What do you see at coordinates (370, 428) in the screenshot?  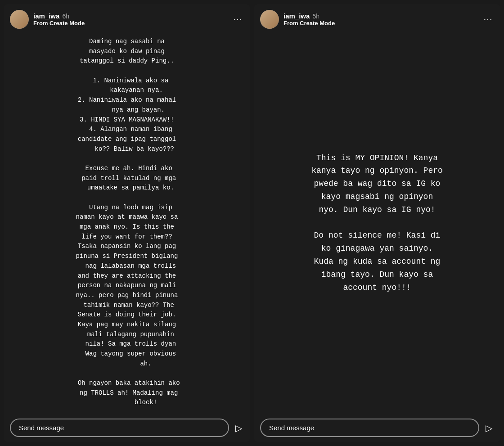 I see `send-message-button-2: Send message` at bounding box center [370, 428].